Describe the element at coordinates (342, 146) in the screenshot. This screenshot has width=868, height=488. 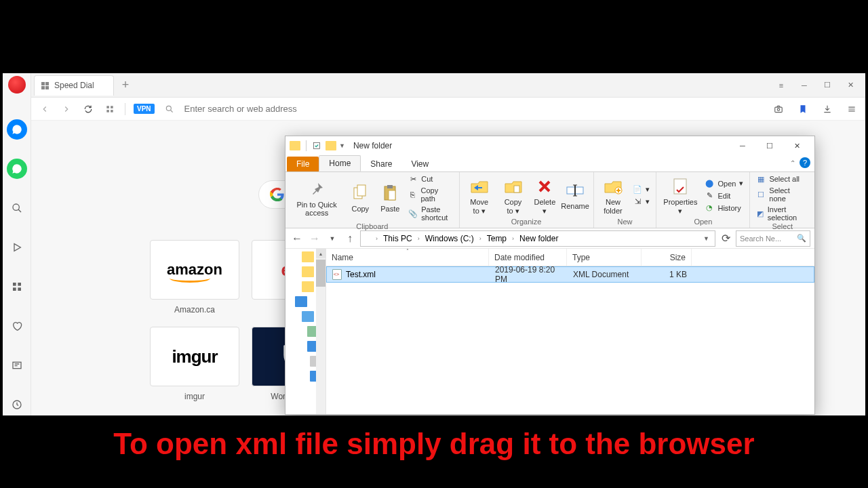
I see `qat-dropdown-icon: ▼` at that location.